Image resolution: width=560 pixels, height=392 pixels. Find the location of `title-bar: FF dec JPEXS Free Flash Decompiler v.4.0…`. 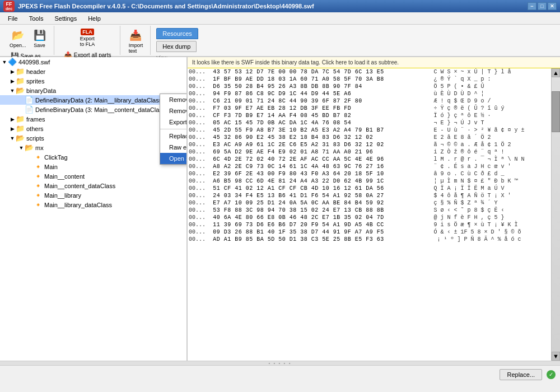

title-bar: FF dec JPEXS Free Flash Decompiler v.4.0… is located at coordinates (280, 6).